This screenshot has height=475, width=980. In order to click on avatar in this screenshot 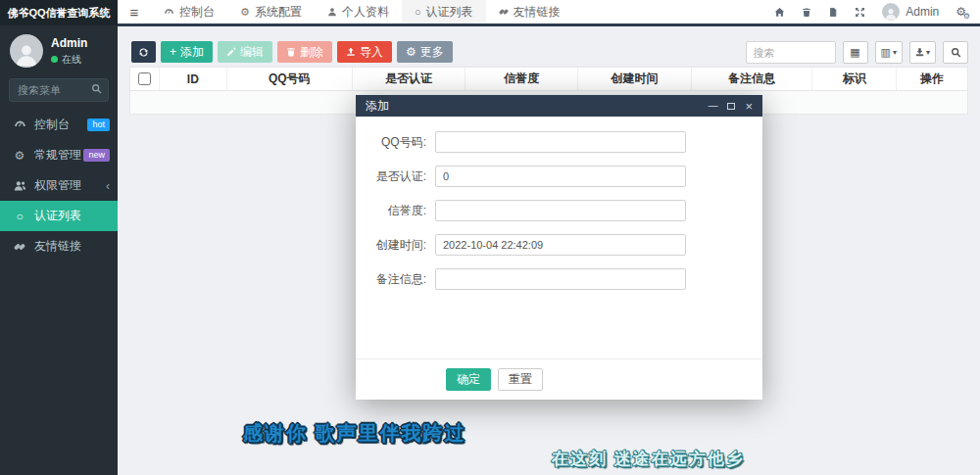, I will do `click(891, 12)`.